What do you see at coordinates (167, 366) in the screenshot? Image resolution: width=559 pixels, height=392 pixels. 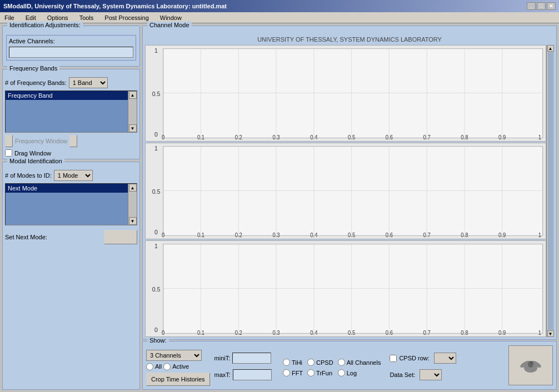 I see `active-radio` at bounding box center [167, 366].